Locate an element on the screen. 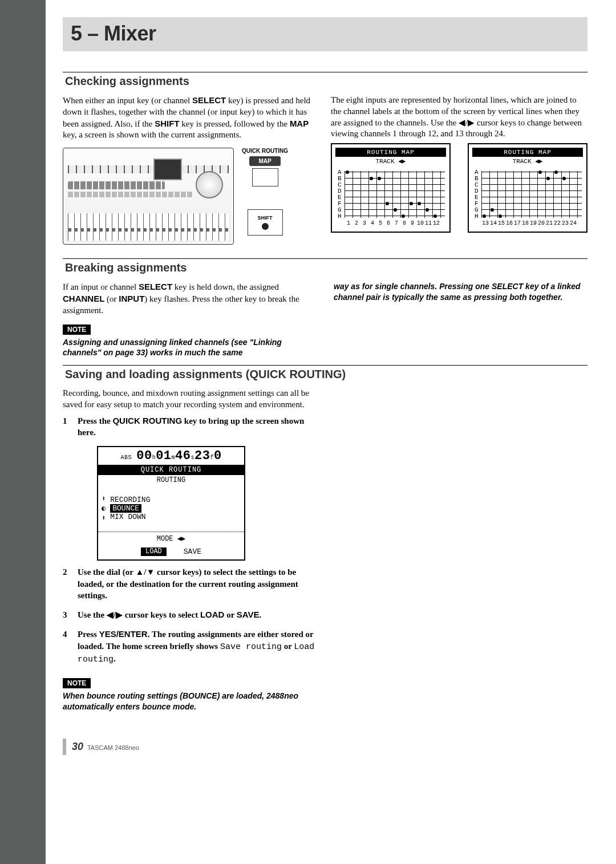 This screenshot has width=616, height=864. text: key, a screen is shown with the current … is located at coordinates (152, 135).